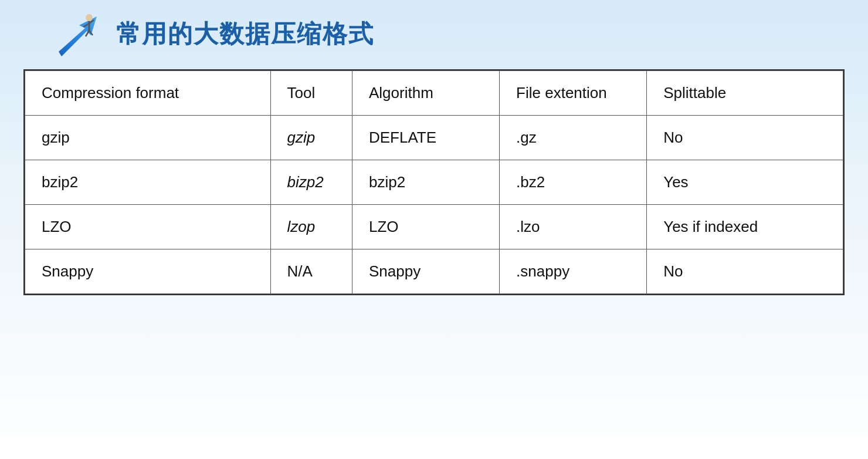  Describe the element at coordinates (426, 138) in the screenshot. I see `cell-algorithm-0: DEFLATE` at that location.